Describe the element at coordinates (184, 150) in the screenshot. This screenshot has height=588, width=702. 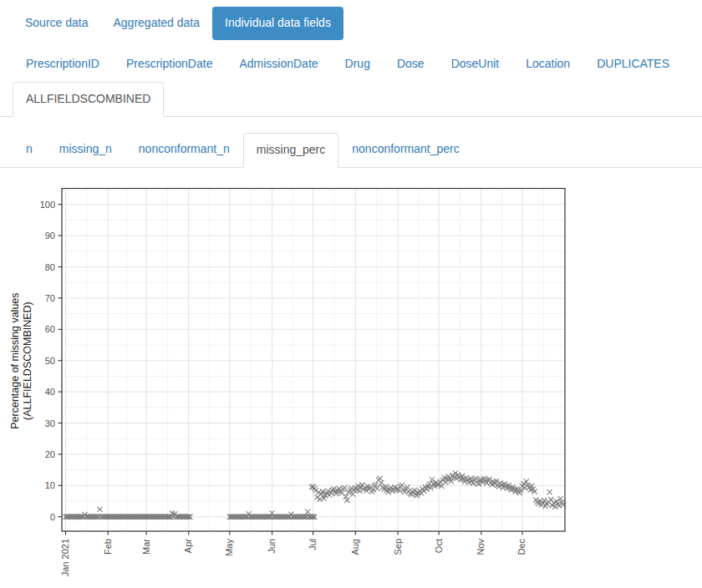
I see `tab-nonconformant-n: nonconformant_n` at that location.